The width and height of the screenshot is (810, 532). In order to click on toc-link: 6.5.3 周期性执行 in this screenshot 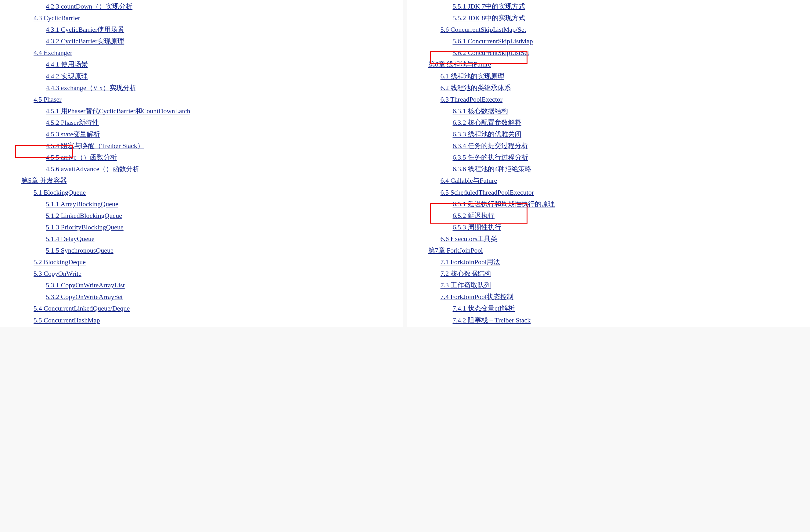, I will do `click(477, 227)`.